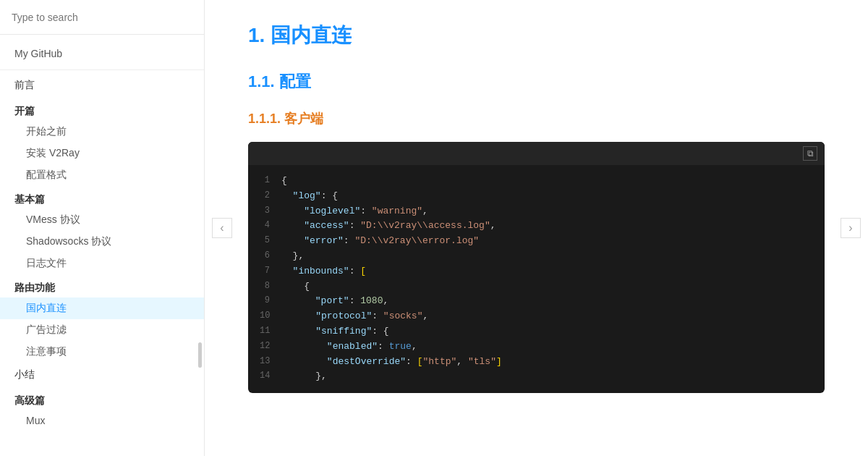 This screenshot has width=868, height=456. I want to click on code-line-14: 14 },, so click(537, 376).